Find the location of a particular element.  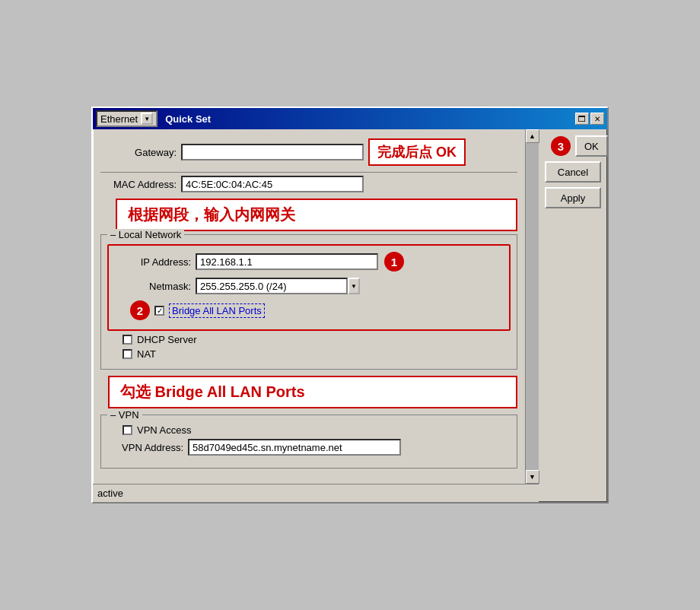

cancel-button: Cancel is located at coordinates (573, 172).